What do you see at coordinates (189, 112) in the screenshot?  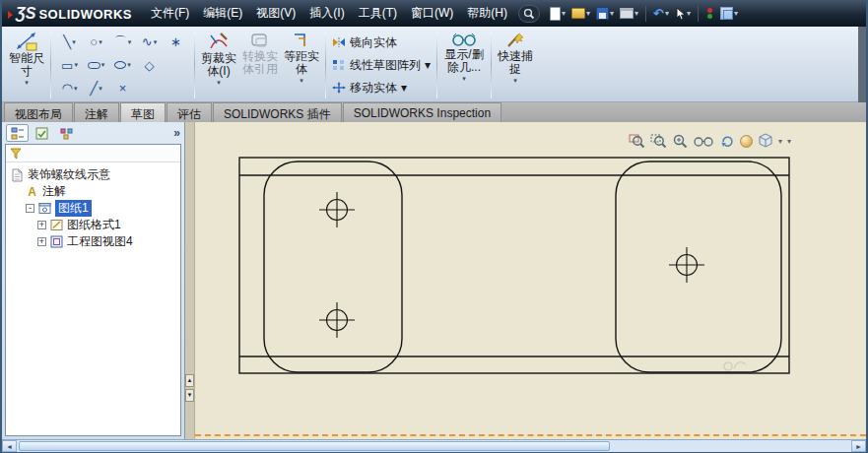 I see `tab-evaluate: 评估` at bounding box center [189, 112].